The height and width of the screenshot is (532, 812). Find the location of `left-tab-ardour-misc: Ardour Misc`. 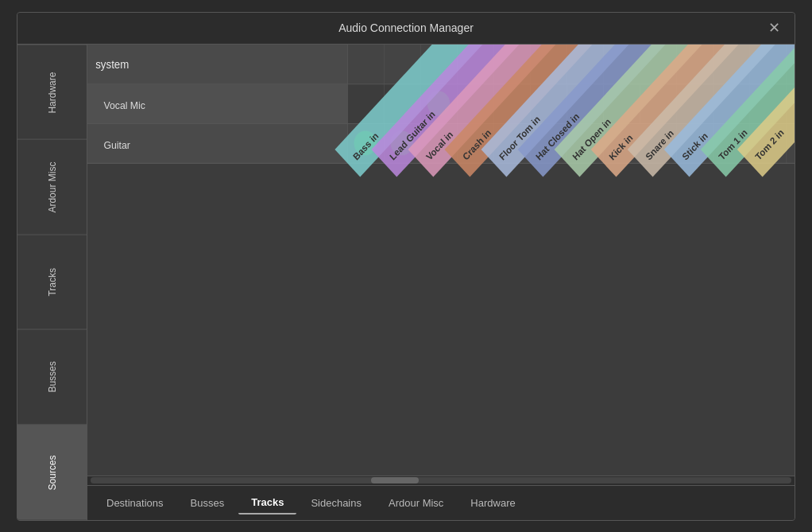

left-tab-ardour-misc: Ardour Misc is located at coordinates (52, 187).